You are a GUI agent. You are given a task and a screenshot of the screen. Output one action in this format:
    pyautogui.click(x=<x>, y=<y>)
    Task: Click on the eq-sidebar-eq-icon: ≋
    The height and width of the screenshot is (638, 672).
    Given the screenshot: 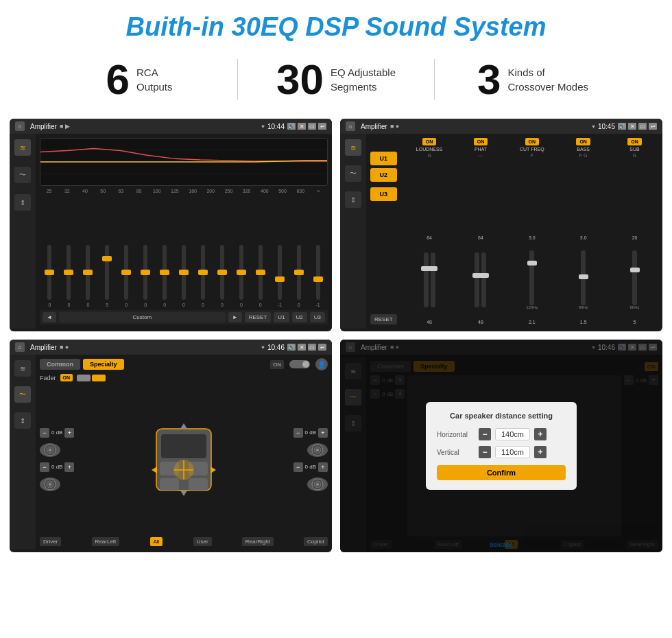 What is the action you would take?
    pyautogui.click(x=23, y=147)
    